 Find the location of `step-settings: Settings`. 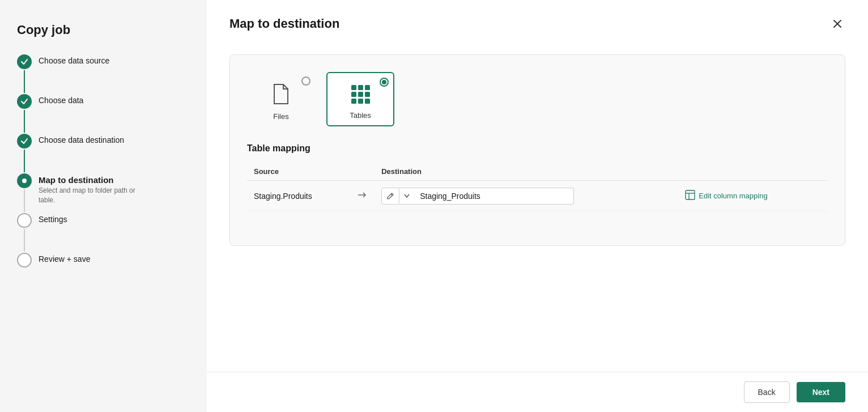

step-settings: Settings is located at coordinates (103, 233).